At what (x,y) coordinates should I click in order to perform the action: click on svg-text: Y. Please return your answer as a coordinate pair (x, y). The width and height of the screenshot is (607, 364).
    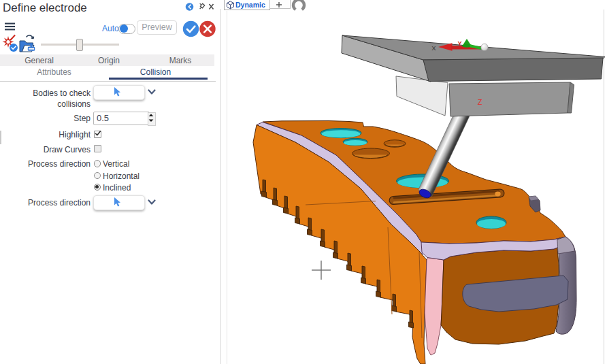
    Looking at the image, I should click on (459, 44).